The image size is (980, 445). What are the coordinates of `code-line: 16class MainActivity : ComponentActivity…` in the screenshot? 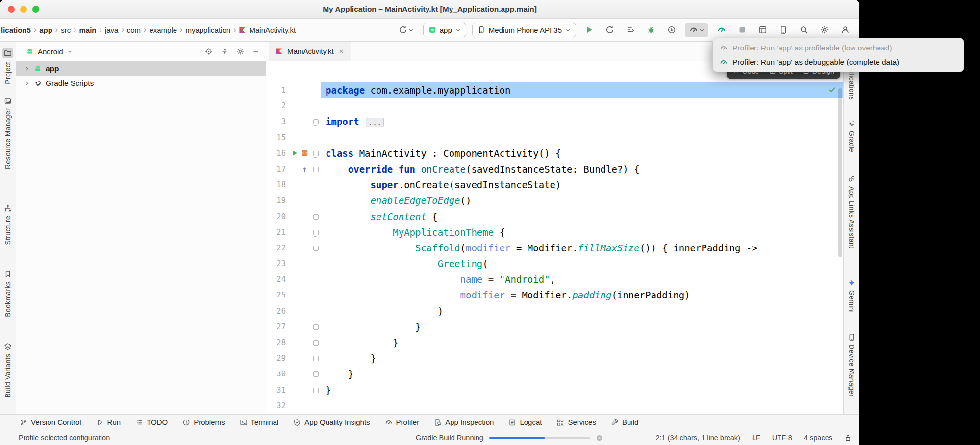 It's located at (555, 153).